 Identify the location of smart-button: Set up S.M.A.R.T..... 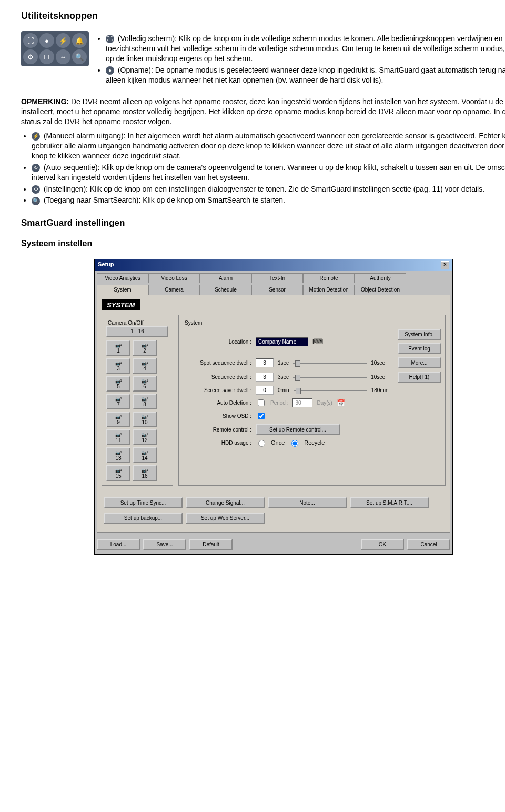
(389, 503).